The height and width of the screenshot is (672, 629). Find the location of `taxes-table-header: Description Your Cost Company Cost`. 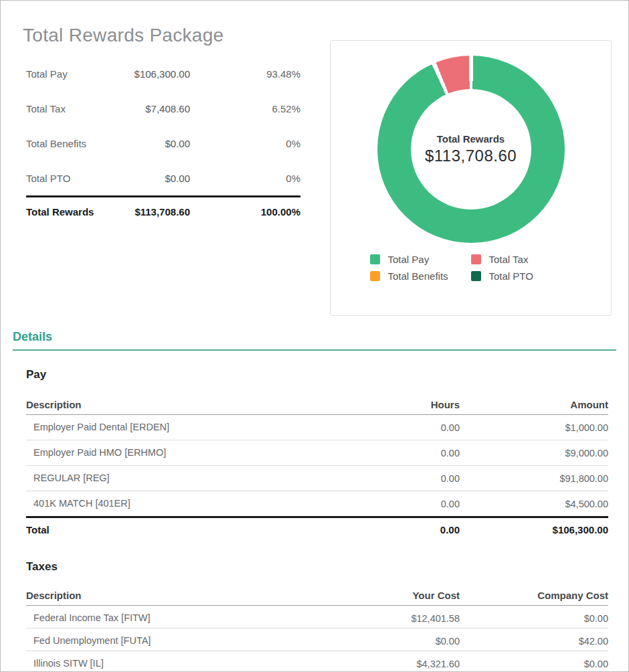

taxes-table-header: Description Your Cost Company Cost is located at coordinates (317, 596).